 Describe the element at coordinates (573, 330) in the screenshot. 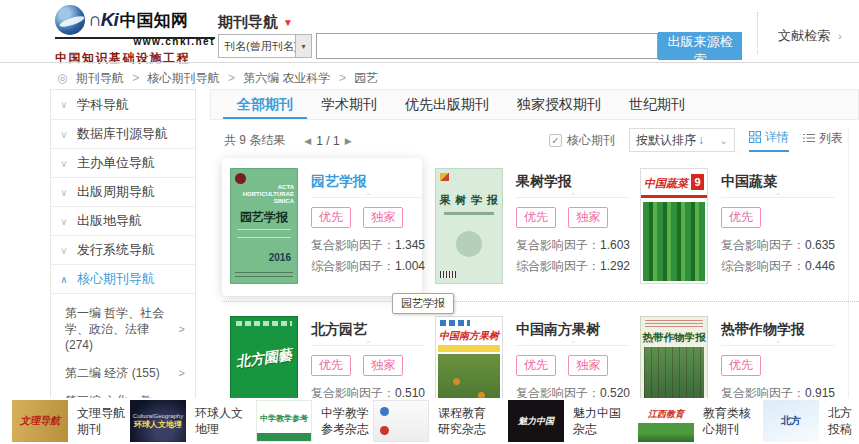

I see `journal-title-link: 中国南方果树` at that location.